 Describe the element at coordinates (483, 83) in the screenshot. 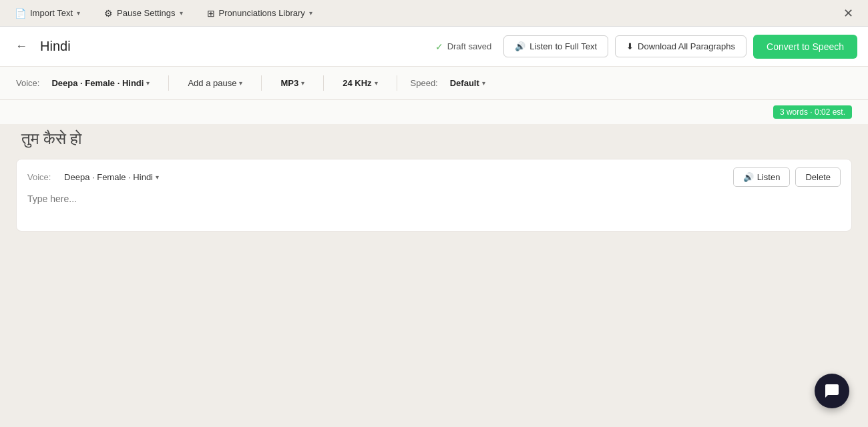

I see `speed-arrow: ▾` at that location.